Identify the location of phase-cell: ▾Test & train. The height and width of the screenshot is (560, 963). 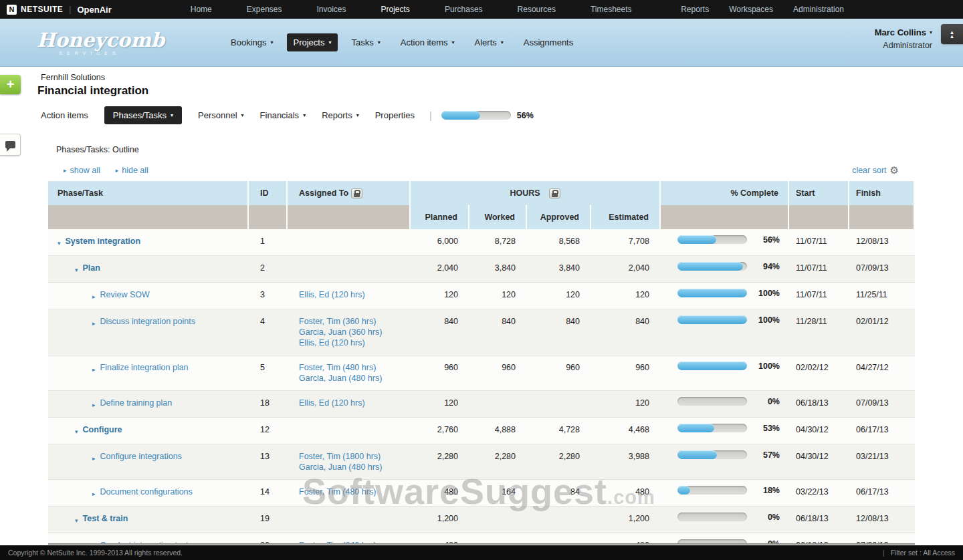
(148, 520).